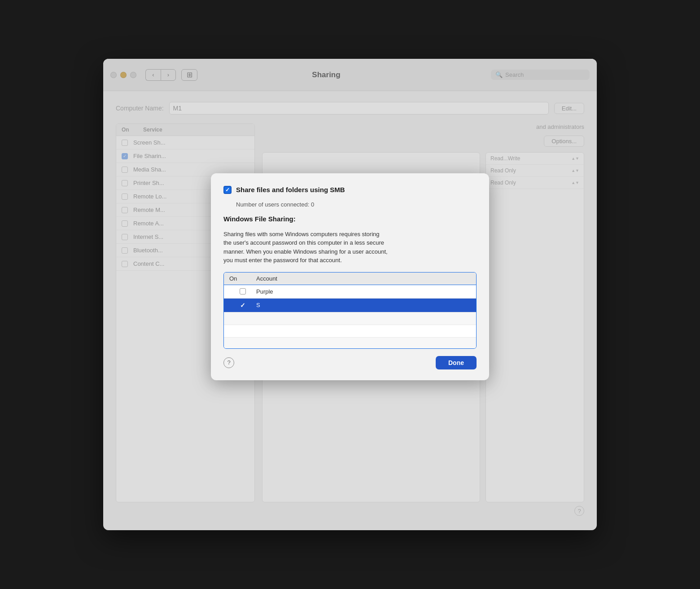 The width and height of the screenshot is (700, 589). Describe the element at coordinates (350, 311) in the screenshot. I see `accounts-table: On Account Purple ✓ S` at that location.